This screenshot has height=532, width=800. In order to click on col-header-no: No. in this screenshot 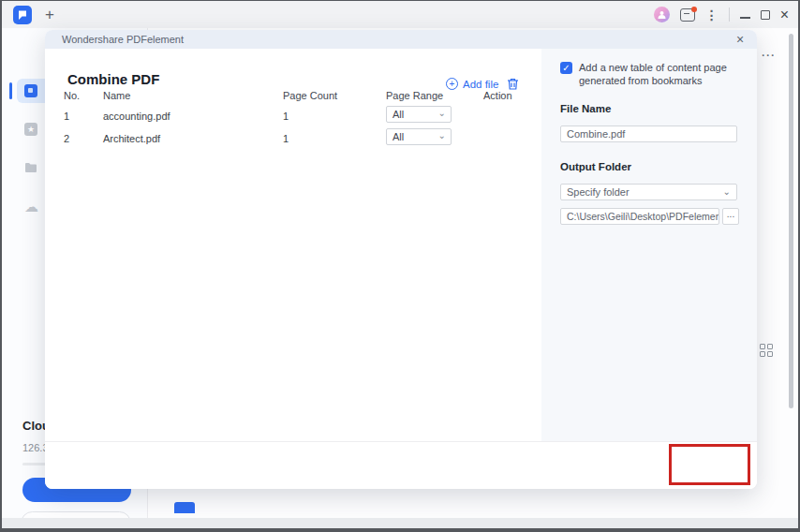, I will do `click(71, 96)`.